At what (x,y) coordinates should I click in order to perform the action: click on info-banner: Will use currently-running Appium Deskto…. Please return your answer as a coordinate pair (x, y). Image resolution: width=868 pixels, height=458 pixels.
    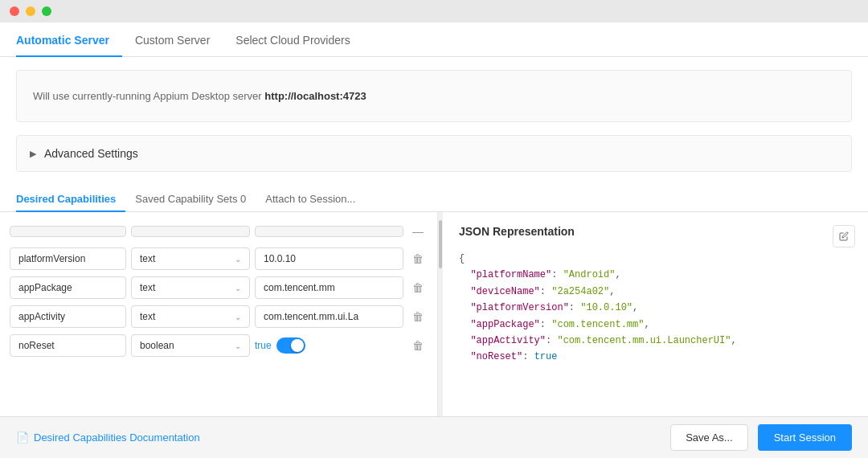
    Looking at the image, I should click on (434, 96).